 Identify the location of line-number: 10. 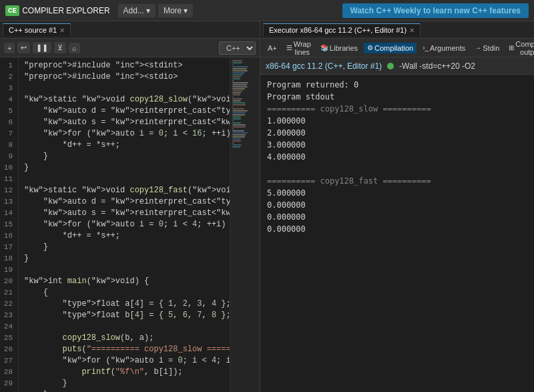
(8, 168).